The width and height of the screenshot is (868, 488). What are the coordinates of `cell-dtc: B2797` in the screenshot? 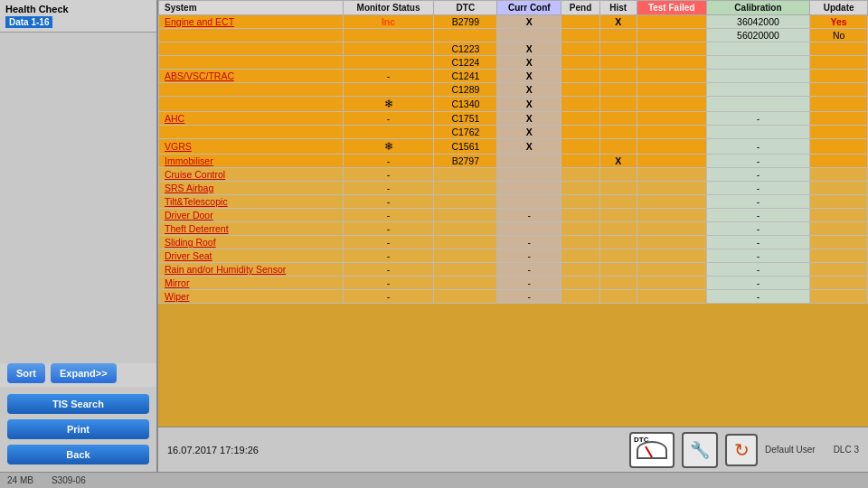 It's located at (466, 161).